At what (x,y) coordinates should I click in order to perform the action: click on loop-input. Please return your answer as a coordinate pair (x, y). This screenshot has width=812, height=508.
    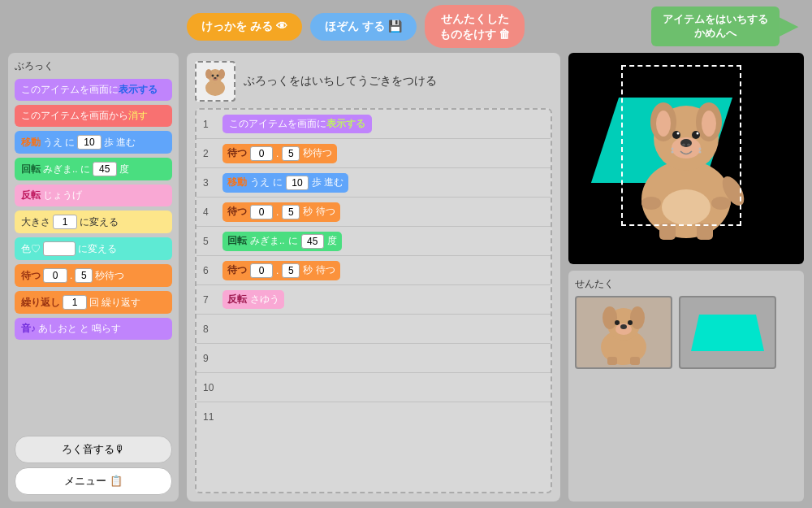
    Looking at the image, I should click on (75, 302).